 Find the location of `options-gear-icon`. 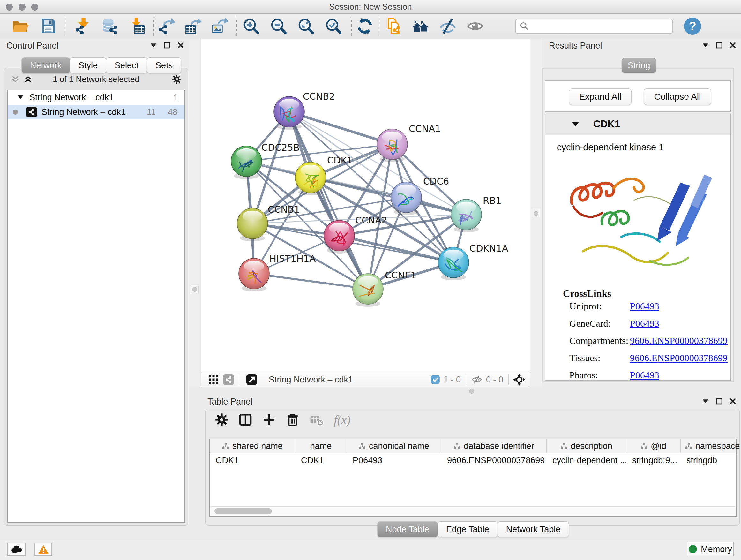

options-gear-icon is located at coordinates (177, 79).